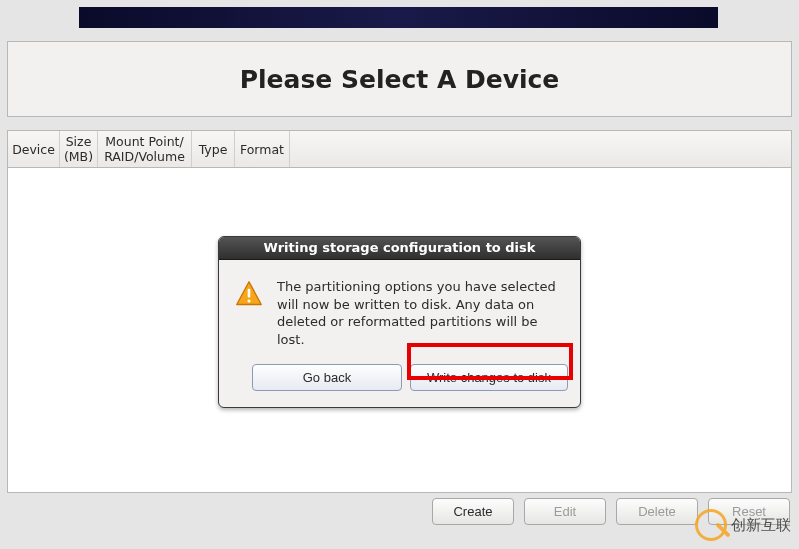 The height and width of the screenshot is (549, 799). I want to click on delete-button: Delete, so click(657, 512).